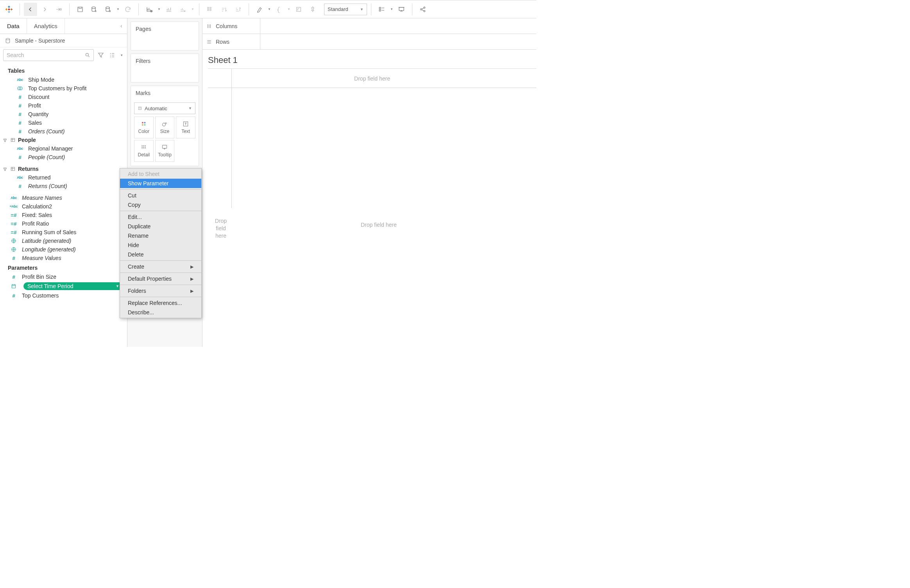 The height and width of the screenshot is (588, 910). I want to click on view-dropdown-icon: ▼, so click(122, 56).